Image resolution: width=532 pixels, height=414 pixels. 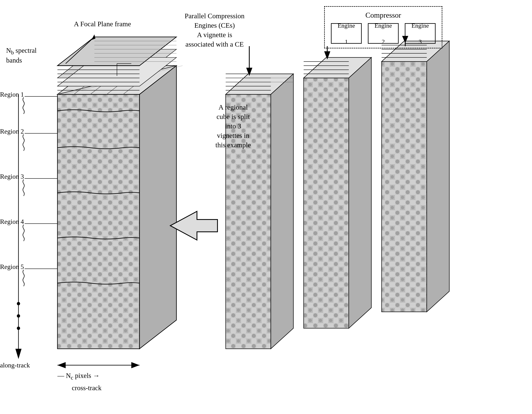 I want to click on cross-track-label: cross-track, so click(x=87, y=388).